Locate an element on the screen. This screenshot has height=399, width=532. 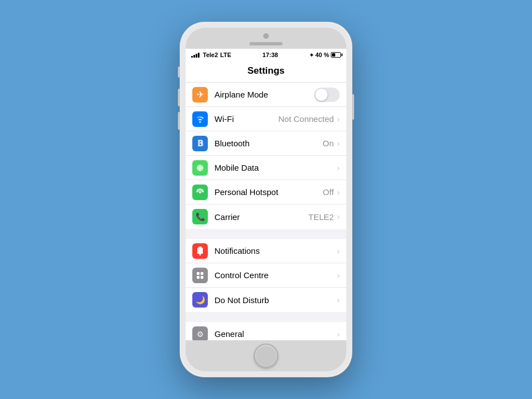
home-button is located at coordinates (266, 356).